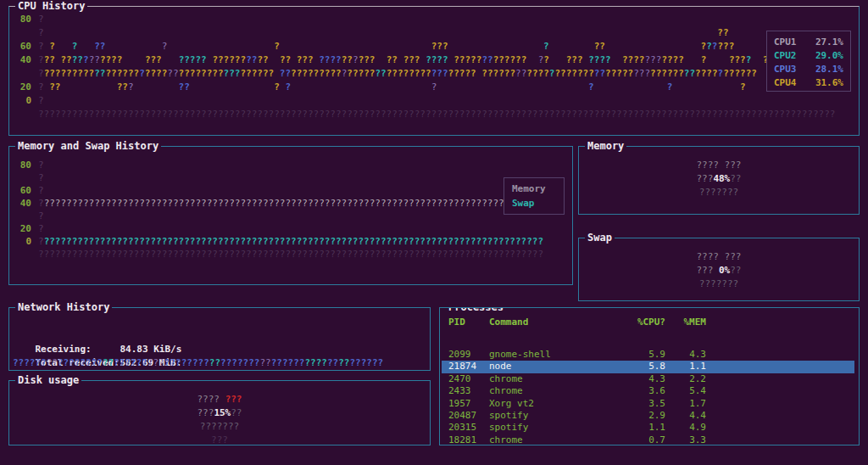 The width and height of the screenshot is (868, 465). Describe the element at coordinates (22, 165) in the screenshot. I see `axis-label: 80` at that location.